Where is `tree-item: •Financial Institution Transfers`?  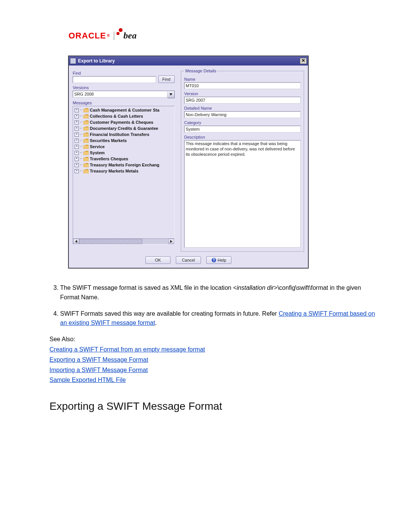
tree-item: •Financial Institution Transfers is located at coordinates (124, 134).